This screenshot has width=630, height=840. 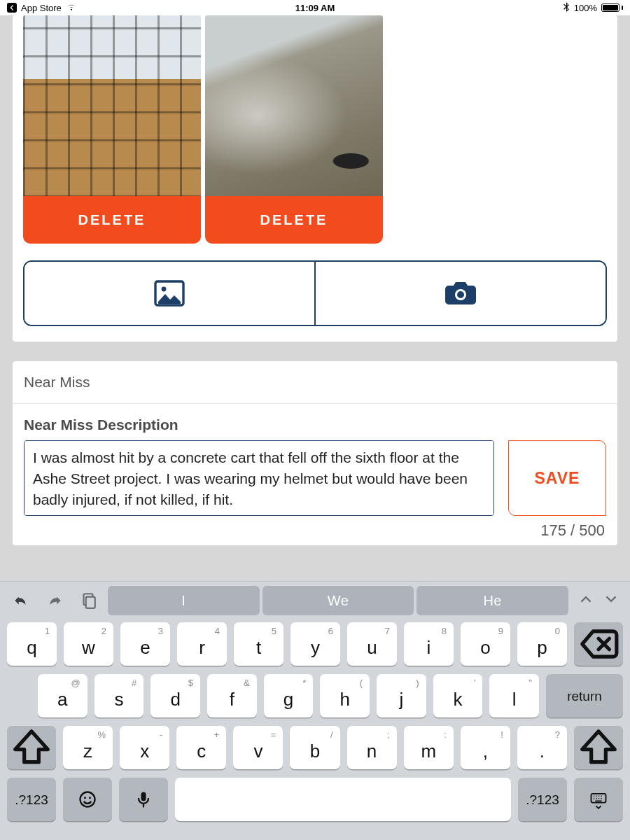 What do you see at coordinates (315, 293) in the screenshot?
I see `add-photo-row` at bounding box center [315, 293].